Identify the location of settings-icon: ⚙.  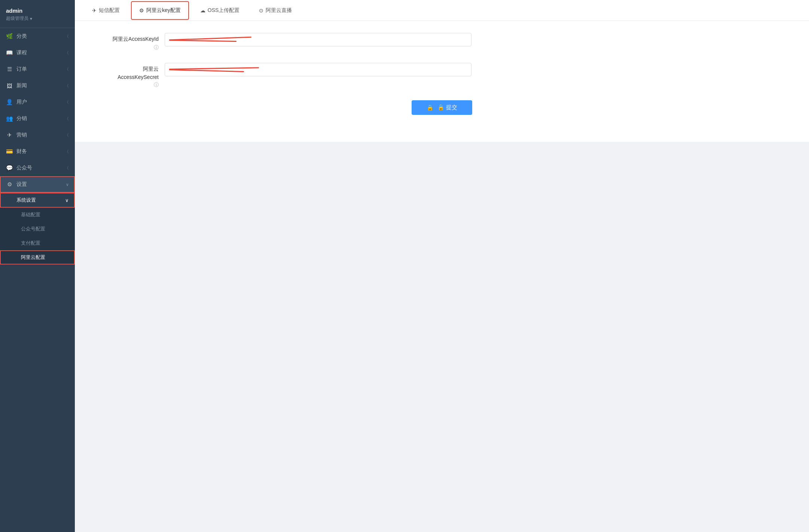
(9, 184).